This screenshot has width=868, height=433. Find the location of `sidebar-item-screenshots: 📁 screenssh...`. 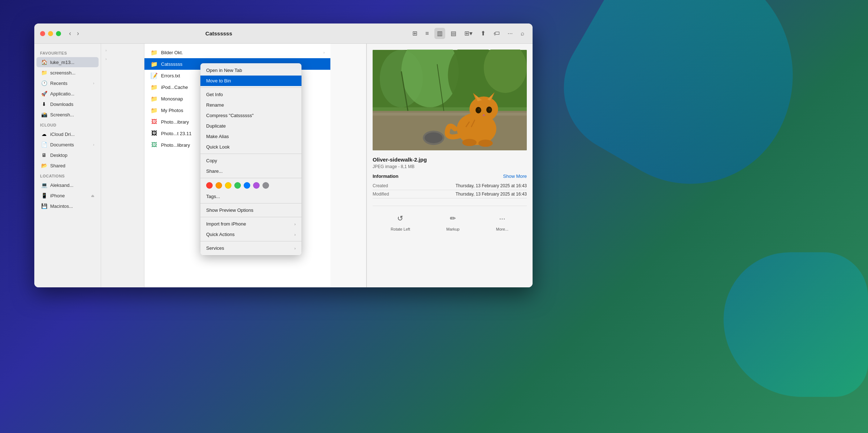

sidebar-item-screenshots: 📁 screenssh... is located at coordinates (68, 73).